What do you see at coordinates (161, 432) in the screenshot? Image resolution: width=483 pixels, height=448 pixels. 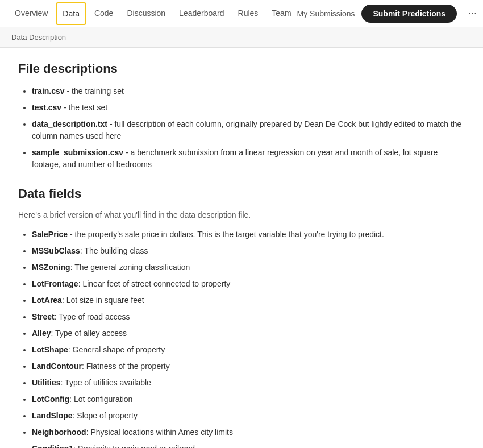 I see `field-description: Physical locations within Ames city limi…` at bounding box center [161, 432].